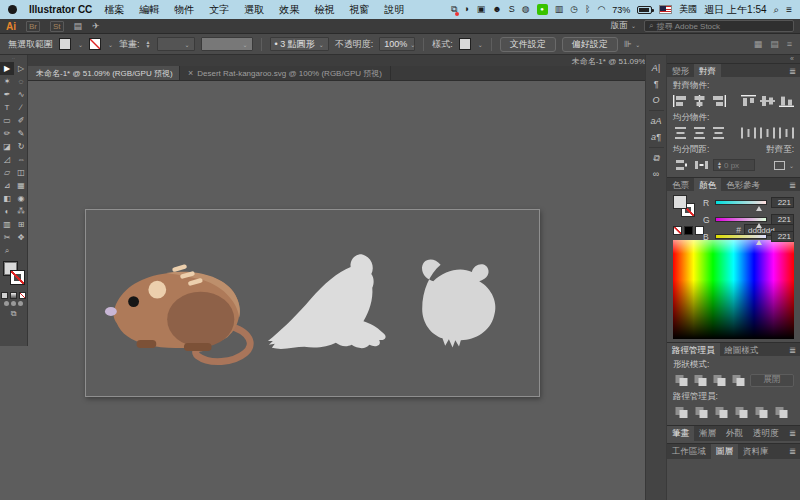  I want to click on pathfinder-panel-menu-icon: ≣, so click(792, 350).